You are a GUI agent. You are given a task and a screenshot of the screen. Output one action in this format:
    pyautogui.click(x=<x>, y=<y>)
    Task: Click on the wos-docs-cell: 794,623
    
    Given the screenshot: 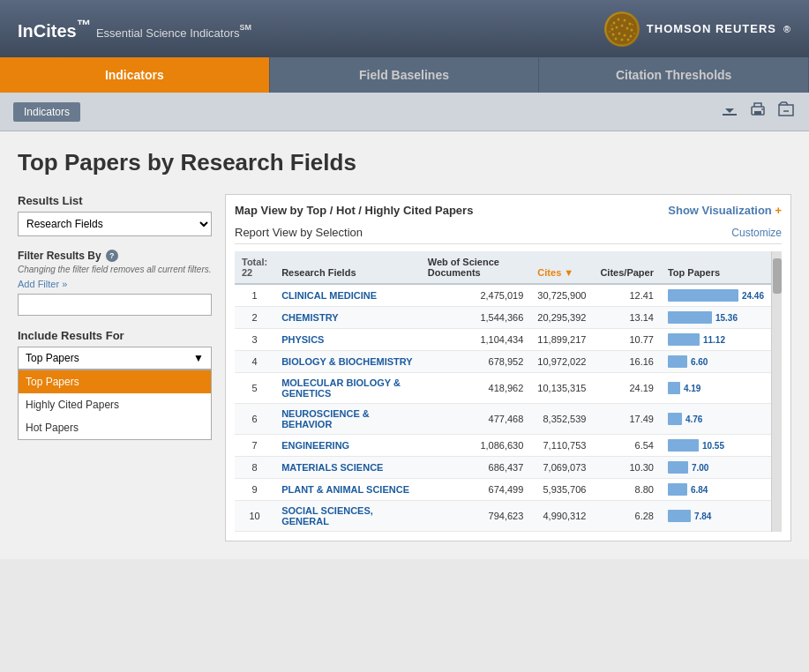 What is the action you would take?
    pyautogui.click(x=476, y=517)
    